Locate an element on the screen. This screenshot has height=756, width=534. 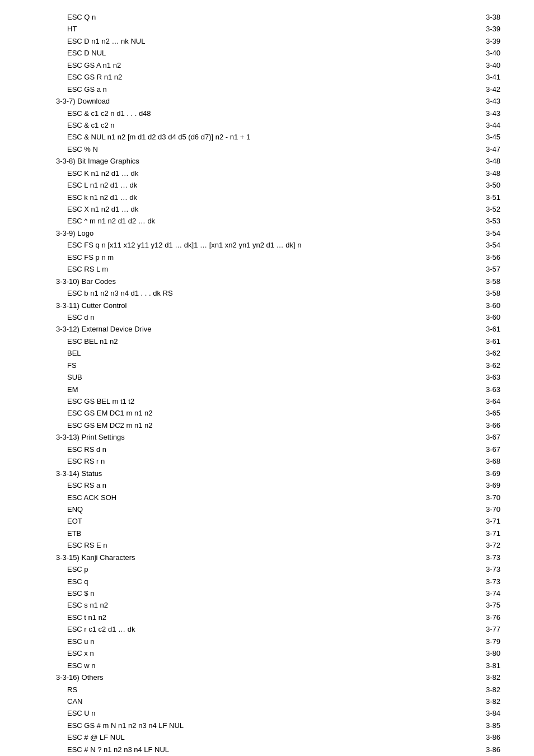
toc-label: 3-3-8) Bit Image Graphics is located at coordinates (256, 161).